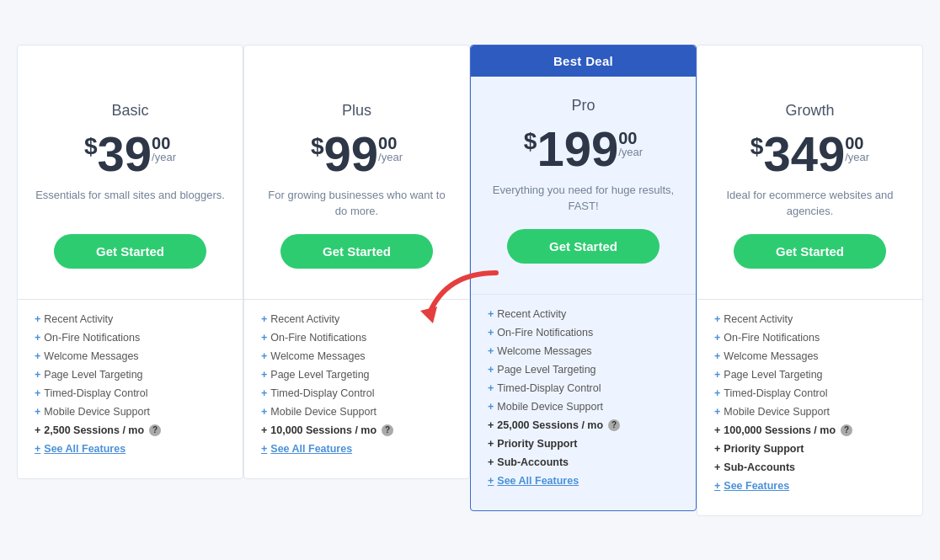 Image resolution: width=940 pixels, height=560 pixels. What do you see at coordinates (584, 246) in the screenshot?
I see `cta-button-pro: Get Started` at bounding box center [584, 246].